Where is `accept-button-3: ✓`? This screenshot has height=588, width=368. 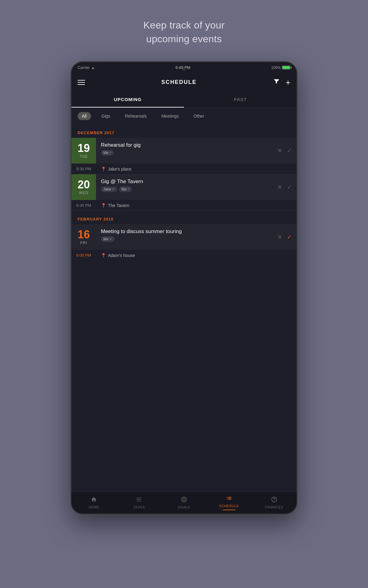 accept-button-3: ✓ is located at coordinates (289, 237).